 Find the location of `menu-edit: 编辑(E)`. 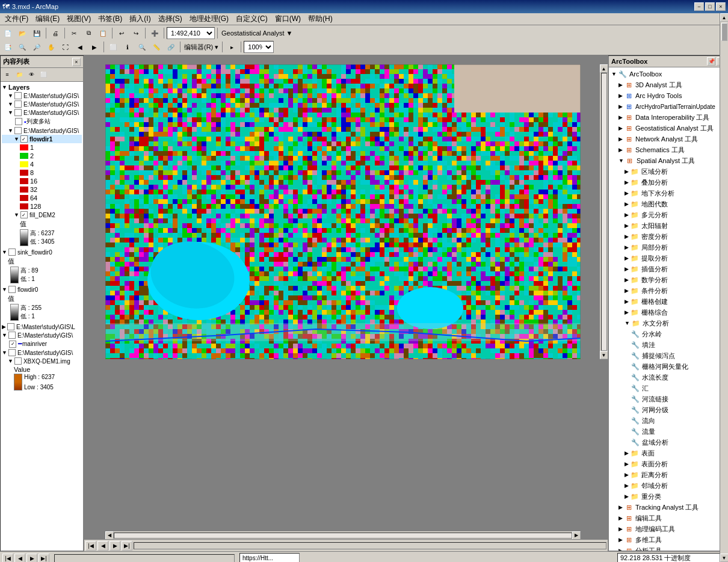

menu-edit: 编辑(E) is located at coordinates (48, 19).